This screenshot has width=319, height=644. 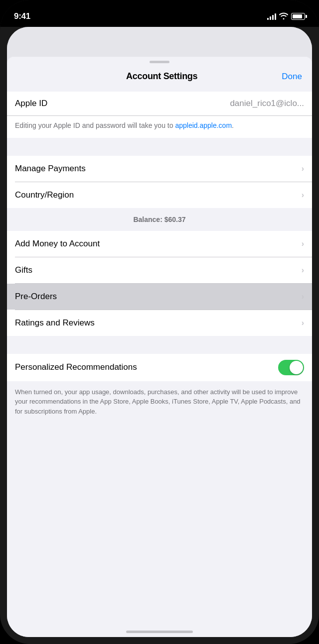 What do you see at coordinates (22, 16) in the screenshot?
I see `status-time: 9:41` at bounding box center [22, 16].